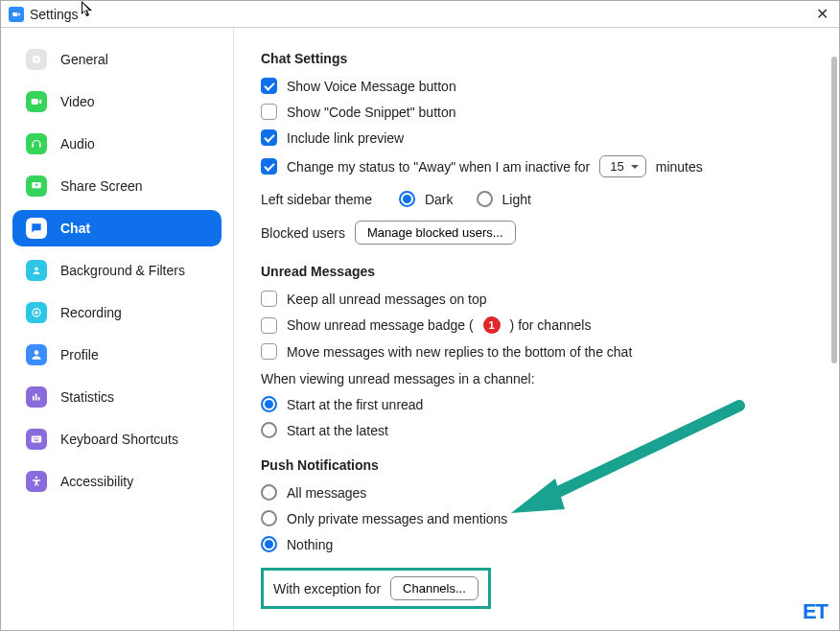 The image size is (840, 631). I want to click on code-snippet-checkbox, so click(268, 111).